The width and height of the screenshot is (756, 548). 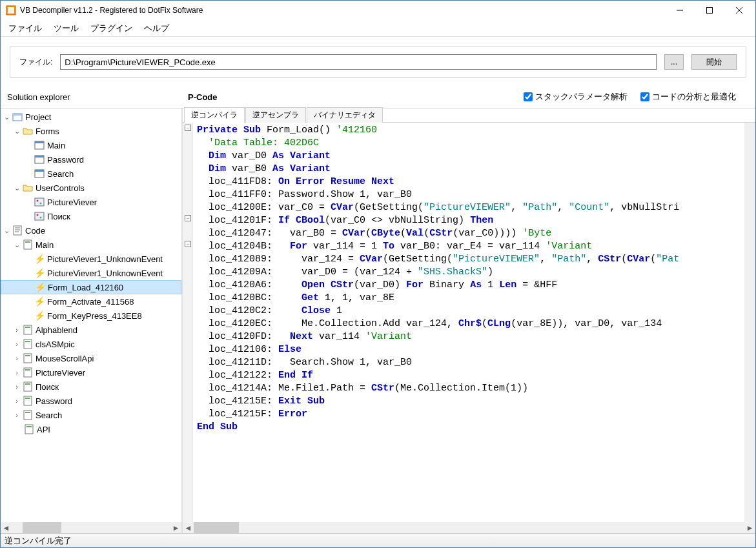 I want to click on tree-event-formkeypress: ⚡ Form_KeyPress_413EE8, so click(x=91, y=316).